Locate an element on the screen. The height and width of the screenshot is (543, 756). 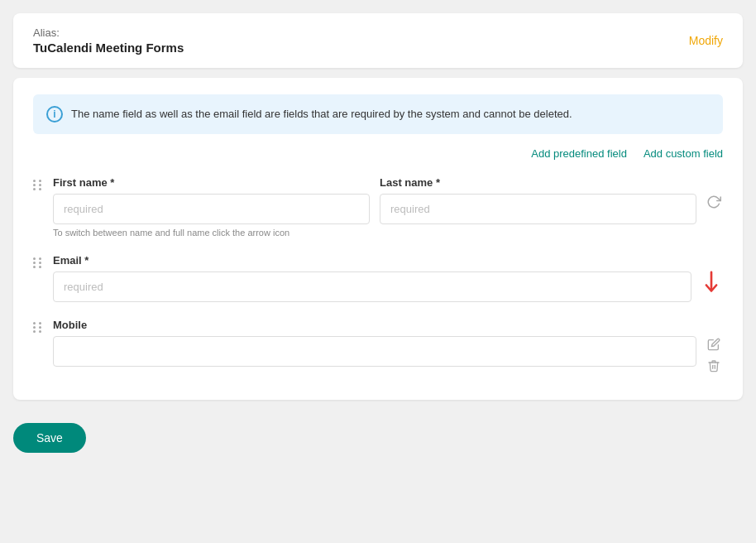
first-name-input is located at coordinates (212, 209).